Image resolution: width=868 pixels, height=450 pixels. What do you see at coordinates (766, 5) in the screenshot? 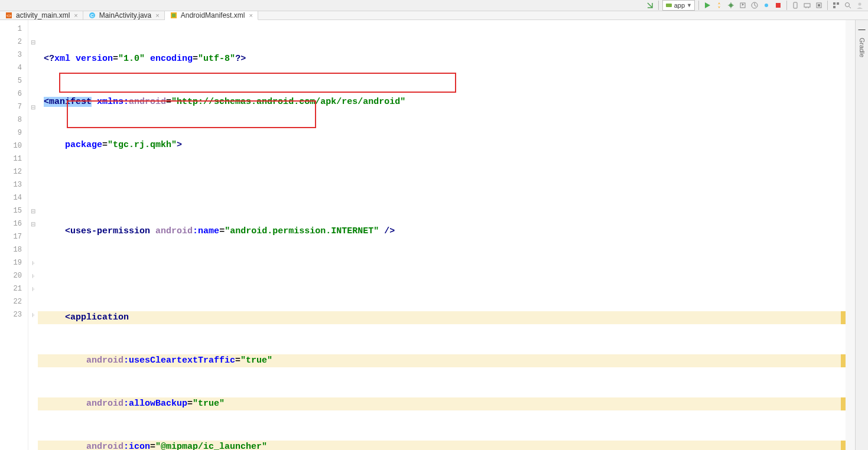
I see `attach-debugger-icon` at bounding box center [766, 5].